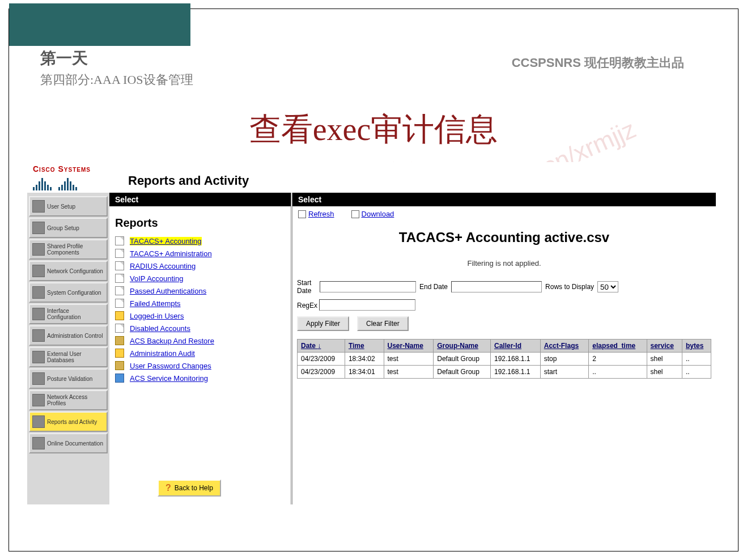 This screenshot has height=560, width=747. I want to click on report-tacacs-admin: TACACS+ Administration, so click(171, 254).